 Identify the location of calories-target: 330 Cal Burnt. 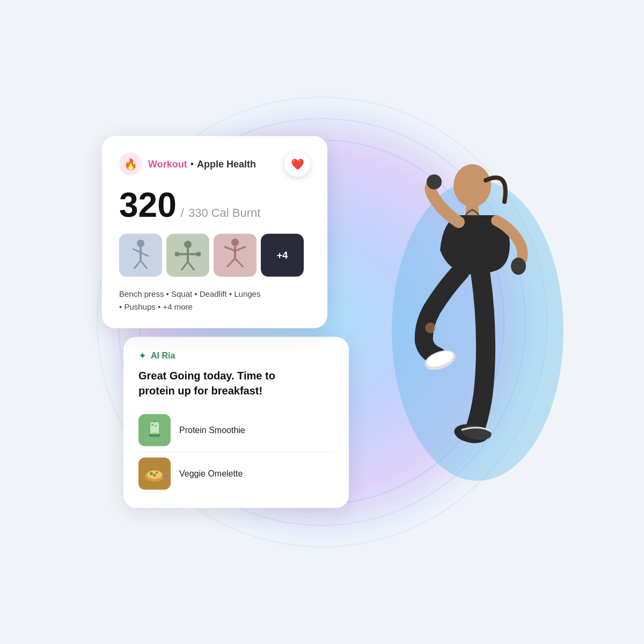
(224, 213).